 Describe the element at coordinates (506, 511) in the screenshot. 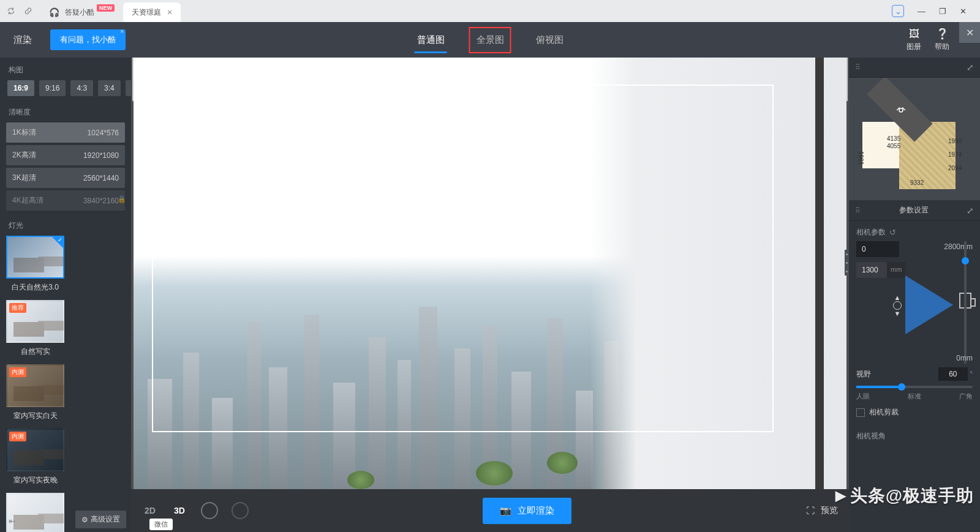

I see `camera-icon: 📷` at that location.